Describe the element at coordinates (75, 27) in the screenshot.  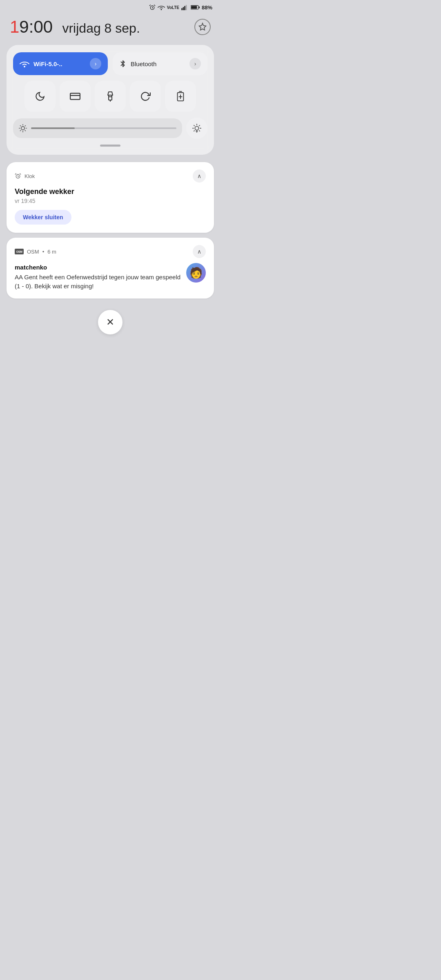
I see `time-date: 19:00 vrijdag 8 sep.` at that location.